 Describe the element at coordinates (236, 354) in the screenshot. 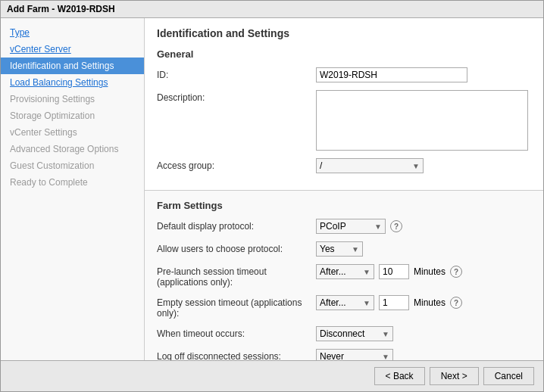

I see `log-off-label: Log off disconnected sessions:` at that location.